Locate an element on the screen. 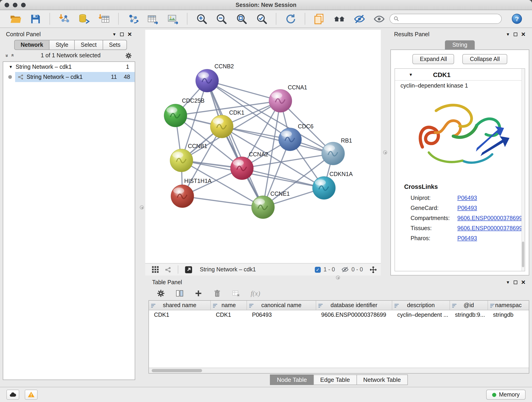 The height and width of the screenshot is (402, 532). minimize-window-button is located at coordinates (15, 5).